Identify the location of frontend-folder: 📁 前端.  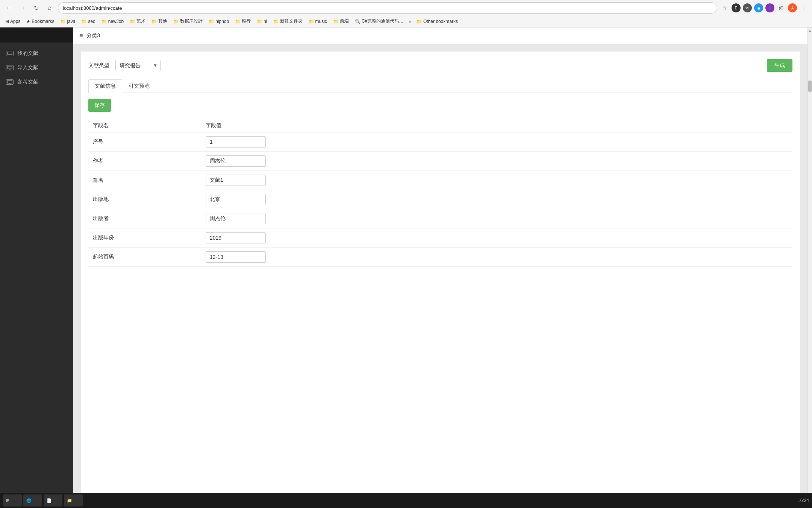
(341, 21).